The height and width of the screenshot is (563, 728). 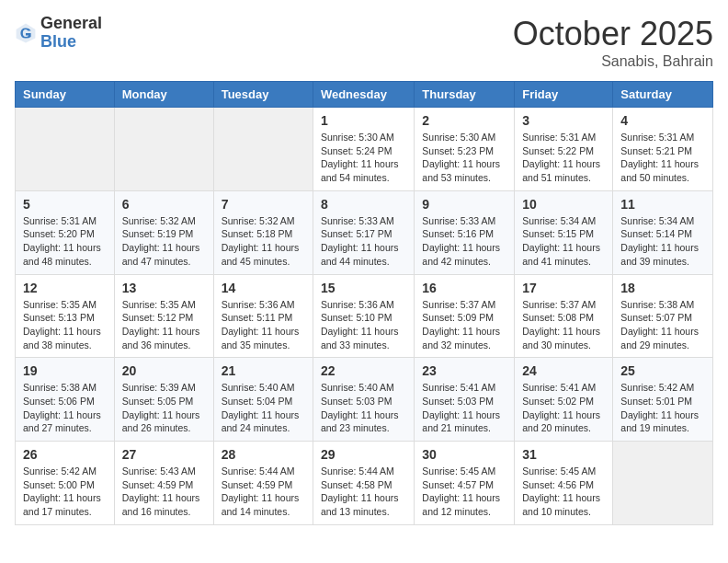 I want to click on daylight-text: Daylight: 11 hours and 26 minutes., so click(x=162, y=421).